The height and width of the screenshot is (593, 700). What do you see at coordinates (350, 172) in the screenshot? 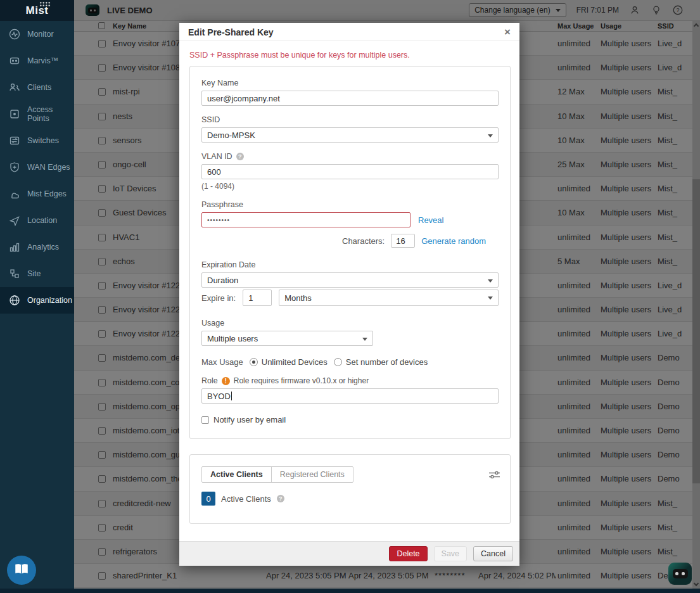
I see `vlan-input: 600` at bounding box center [350, 172].